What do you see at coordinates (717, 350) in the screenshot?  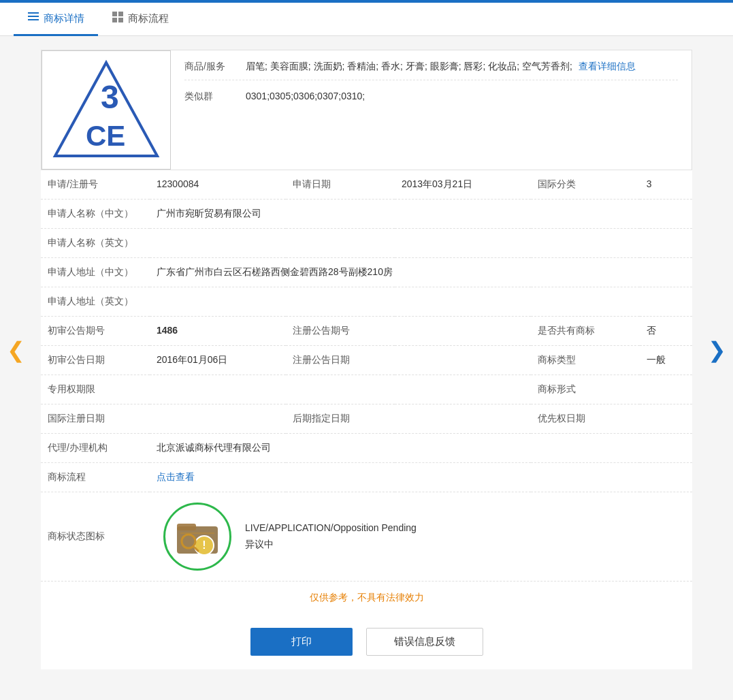 I see `next-arrow: ❯` at bounding box center [717, 350].